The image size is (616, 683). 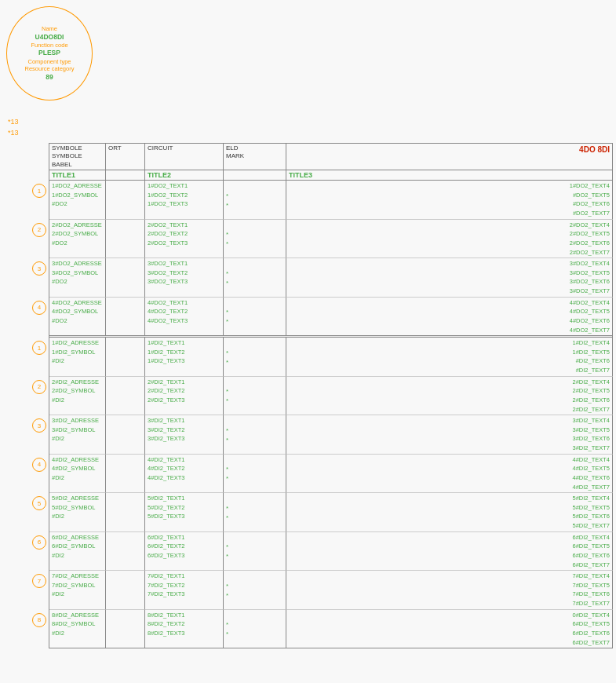 I want to click on row-number: 7, so click(x=39, y=581).